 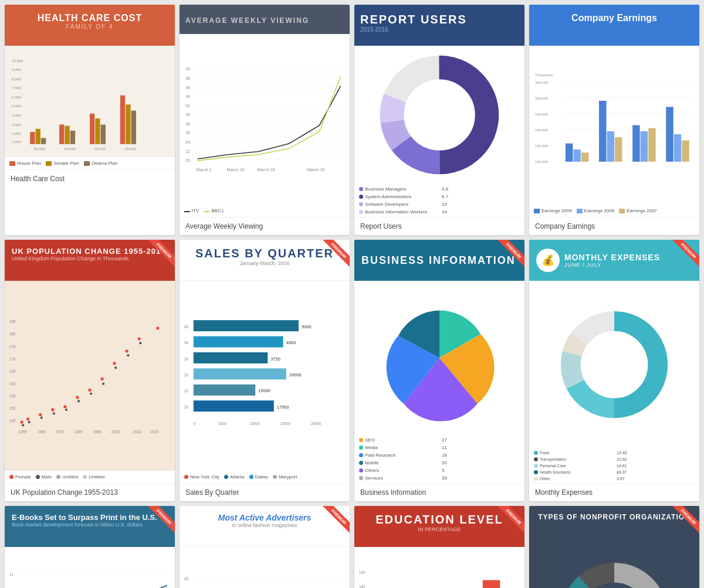 What do you see at coordinates (265, 477) in the screenshot?
I see `sbq-legend: New York City Atlanta Dallas Maryport` at bounding box center [265, 477].